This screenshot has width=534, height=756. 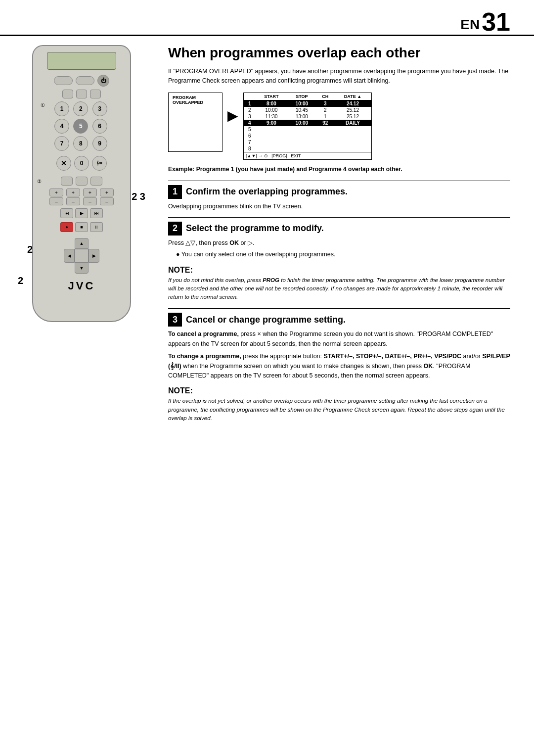 What do you see at coordinates (82, 213) in the screenshot?
I see `trans-play: ▶` at bounding box center [82, 213].